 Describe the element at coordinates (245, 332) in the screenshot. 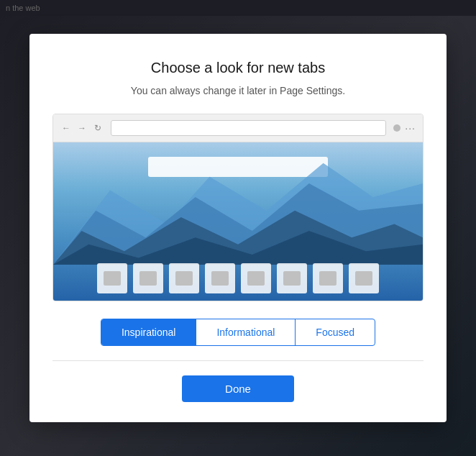

I see `tab-informational: Informational` at that location.